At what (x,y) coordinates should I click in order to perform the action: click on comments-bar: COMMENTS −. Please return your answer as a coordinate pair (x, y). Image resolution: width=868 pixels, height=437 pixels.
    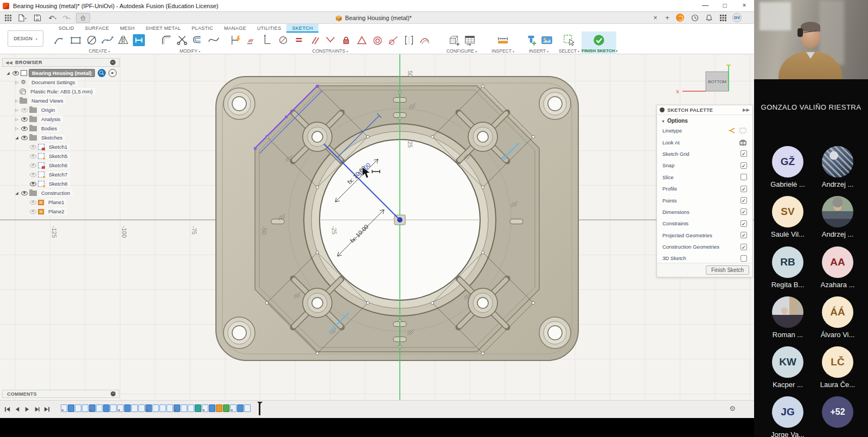
    Looking at the image, I should click on (61, 394).